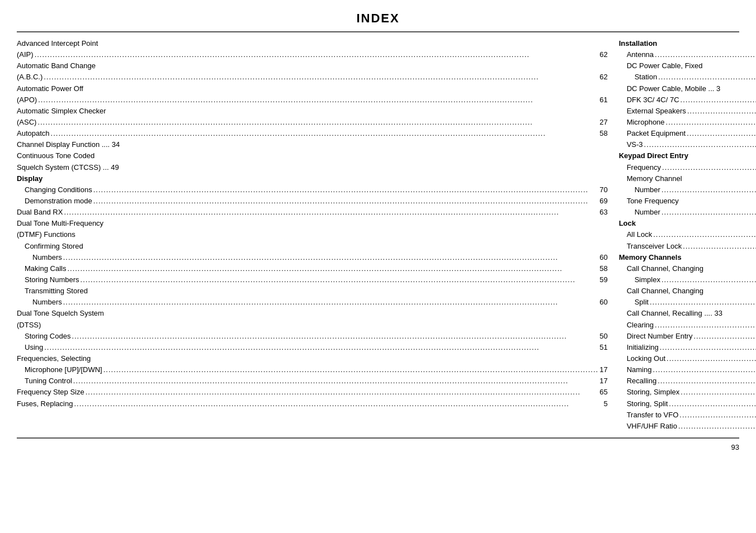 The width and height of the screenshot is (756, 533). What do you see at coordinates (640, 235) in the screenshot?
I see `entry-text: All Lock` at bounding box center [640, 235].